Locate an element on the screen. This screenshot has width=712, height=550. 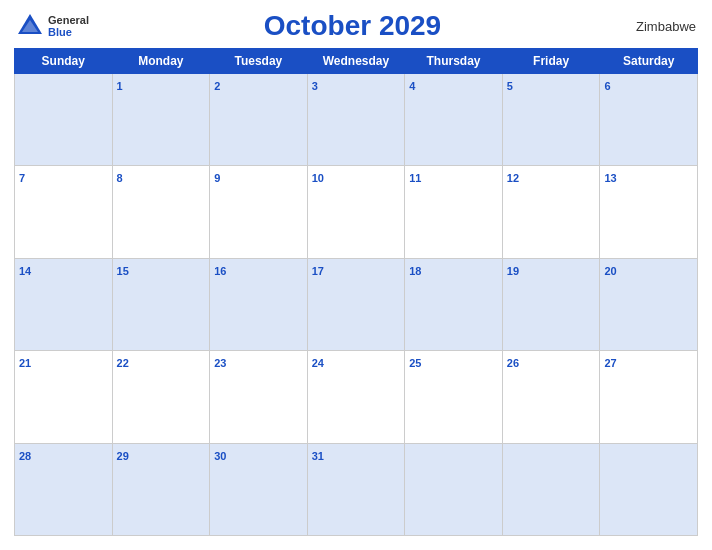
weekday-tuesday: Tuesday is located at coordinates (259, 62).